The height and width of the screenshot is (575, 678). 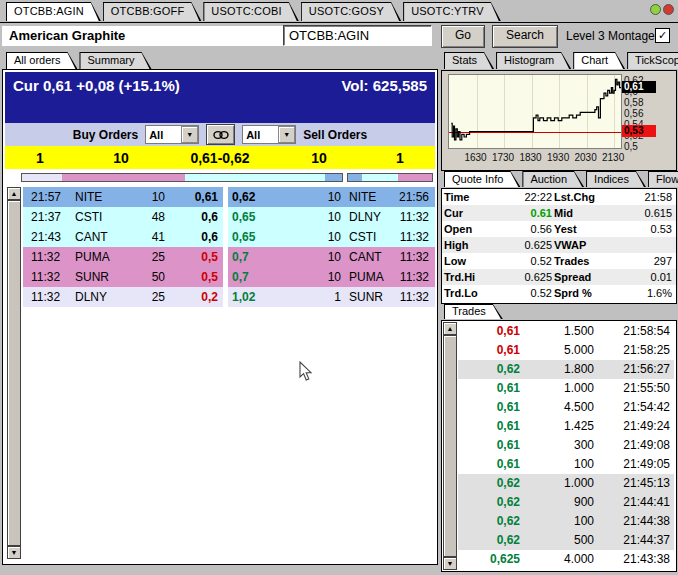 I want to click on trade-row: 0,611.00021:55:50, so click(x=566, y=388).